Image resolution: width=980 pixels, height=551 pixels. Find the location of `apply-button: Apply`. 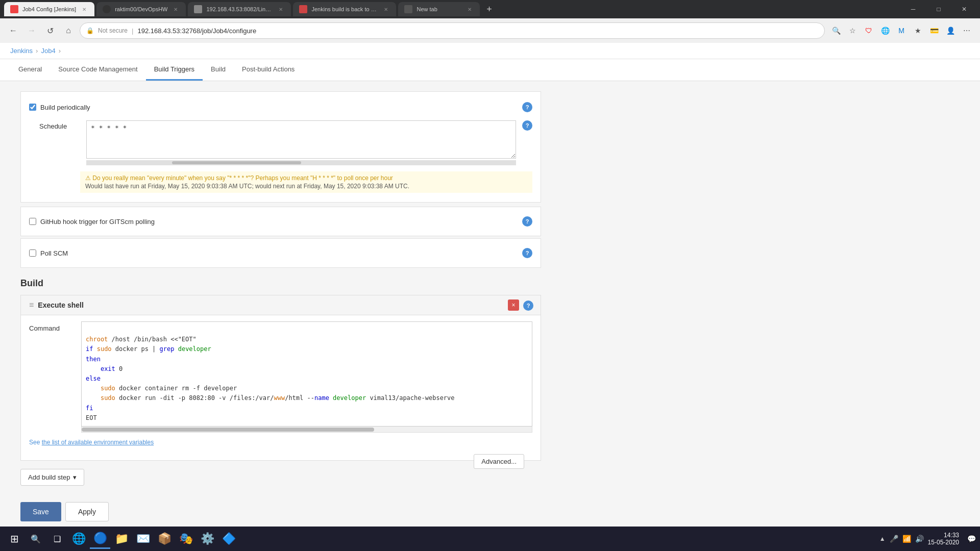

apply-button: Apply is located at coordinates (87, 512).